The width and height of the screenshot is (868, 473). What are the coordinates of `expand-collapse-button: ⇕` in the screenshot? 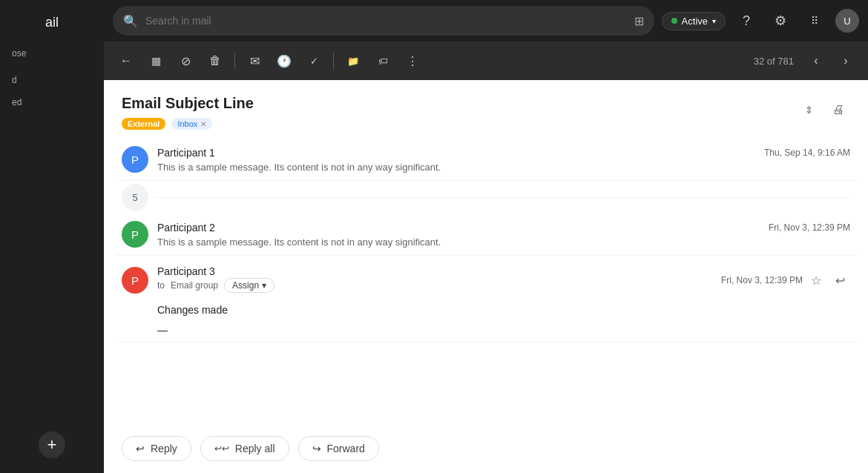 It's located at (809, 110).